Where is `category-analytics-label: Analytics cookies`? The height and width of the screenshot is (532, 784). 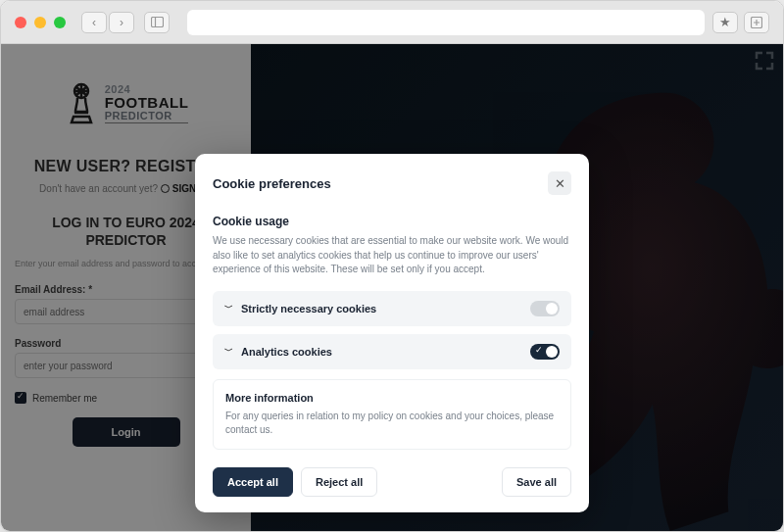 category-analytics-label: Analytics cookies is located at coordinates (286, 352).